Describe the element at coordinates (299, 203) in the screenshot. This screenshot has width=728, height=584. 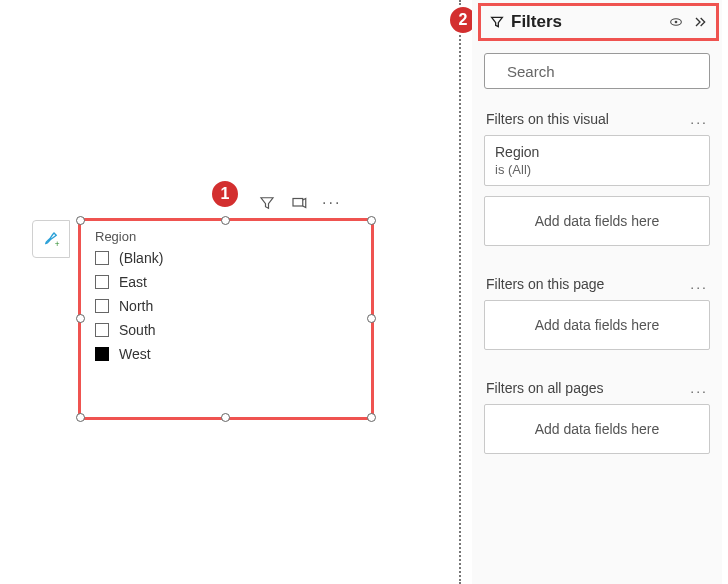
I see `focus-mode-icon` at that location.